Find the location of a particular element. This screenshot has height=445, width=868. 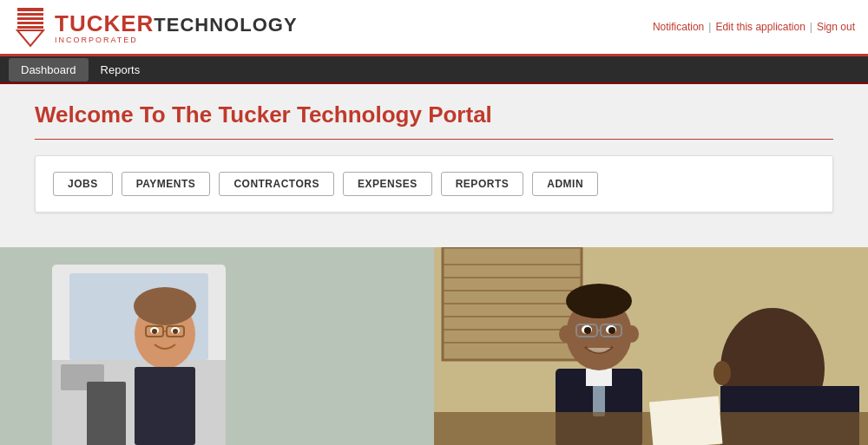

logo-tucker: TUCKER is located at coordinates (104, 23).